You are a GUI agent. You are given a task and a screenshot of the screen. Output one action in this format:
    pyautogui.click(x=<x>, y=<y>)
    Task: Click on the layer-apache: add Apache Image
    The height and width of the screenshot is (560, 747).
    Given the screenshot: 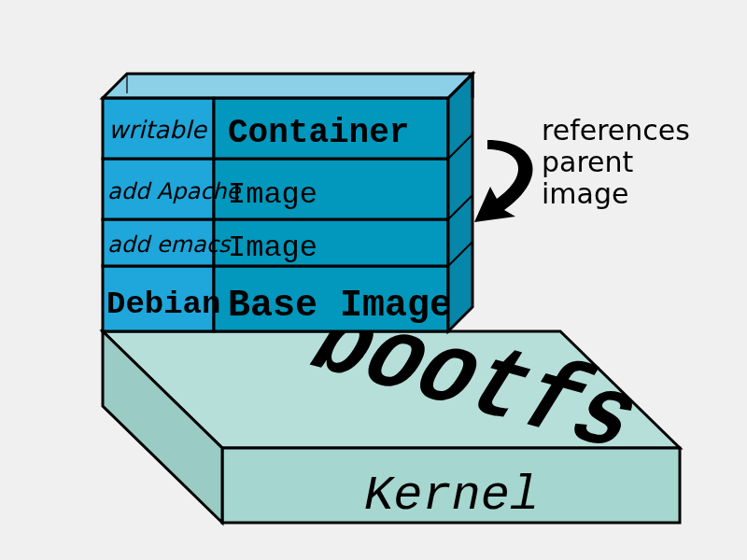 What is the action you would take?
    pyautogui.click(x=275, y=189)
    